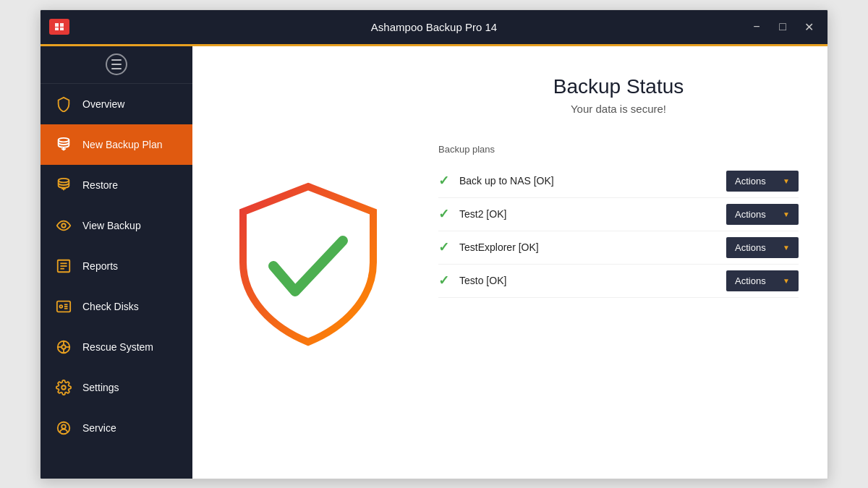 Image resolution: width=868 pixels, height=488 pixels. Describe the element at coordinates (64, 347) in the screenshot. I see `rescue-icon` at that location.